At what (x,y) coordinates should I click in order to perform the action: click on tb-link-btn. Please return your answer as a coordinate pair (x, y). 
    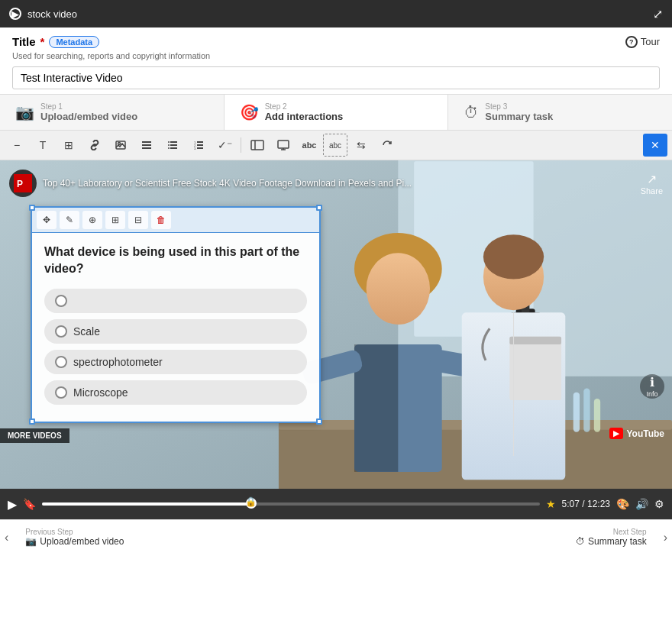
    Looking at the image, I should click on (95, 145).